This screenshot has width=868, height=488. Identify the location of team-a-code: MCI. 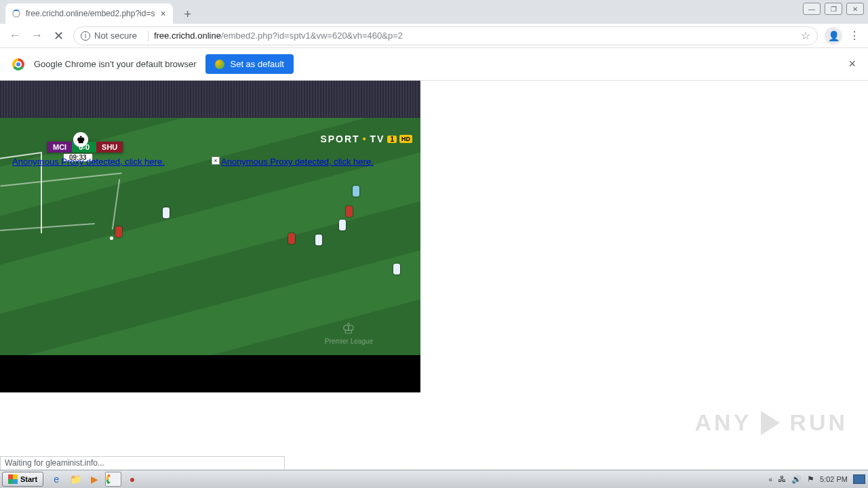
(60, 147).